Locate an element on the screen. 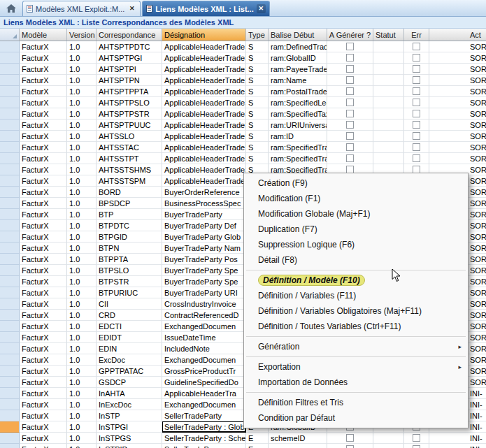 The image size is (486, 448). context-menu-item: Modification (F1) is located at coordinates (356, 198).